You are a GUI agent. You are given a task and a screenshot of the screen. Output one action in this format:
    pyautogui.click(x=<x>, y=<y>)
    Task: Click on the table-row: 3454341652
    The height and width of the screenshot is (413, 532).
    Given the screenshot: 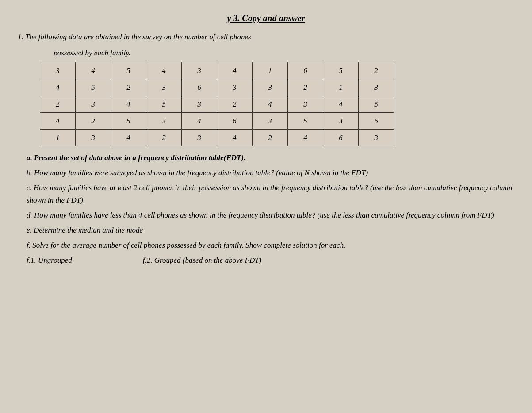 What is the action you would take?
    pyautogui.click(x=217, y=71)
    